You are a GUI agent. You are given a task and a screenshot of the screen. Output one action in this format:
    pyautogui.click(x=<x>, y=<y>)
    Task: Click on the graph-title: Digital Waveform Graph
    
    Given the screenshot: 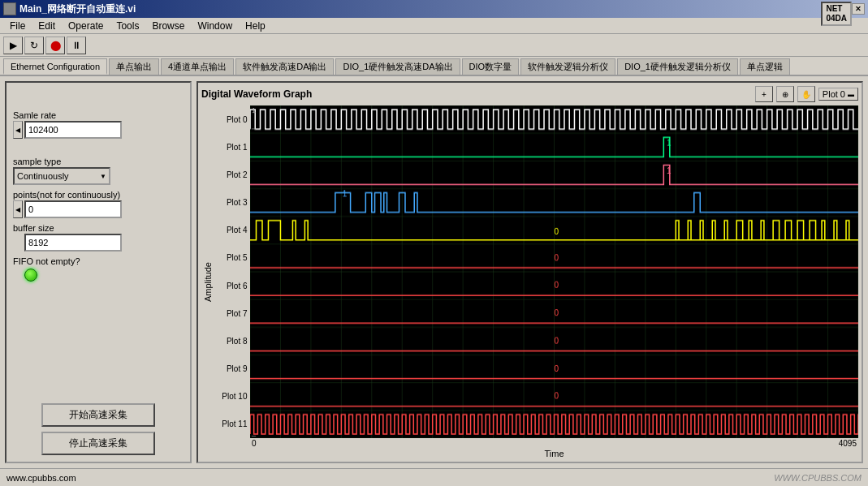 What is the action you would take?
    pyautogui.click(x=257, y=94)
    